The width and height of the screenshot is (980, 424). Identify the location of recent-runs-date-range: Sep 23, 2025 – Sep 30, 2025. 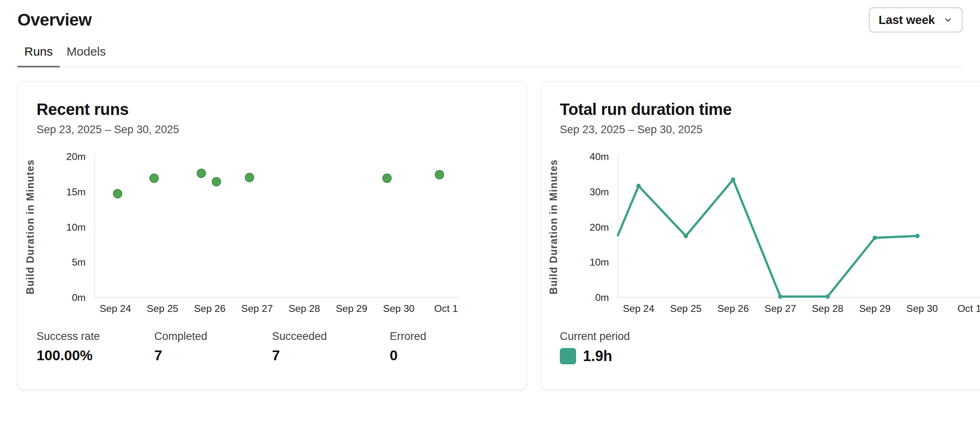
(272, 130).